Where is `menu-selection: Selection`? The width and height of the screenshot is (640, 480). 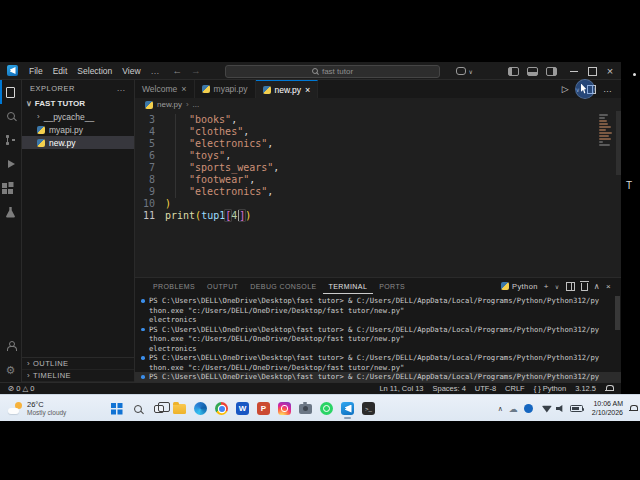 menu-selection: Selection is located at coordinates (94, 71).